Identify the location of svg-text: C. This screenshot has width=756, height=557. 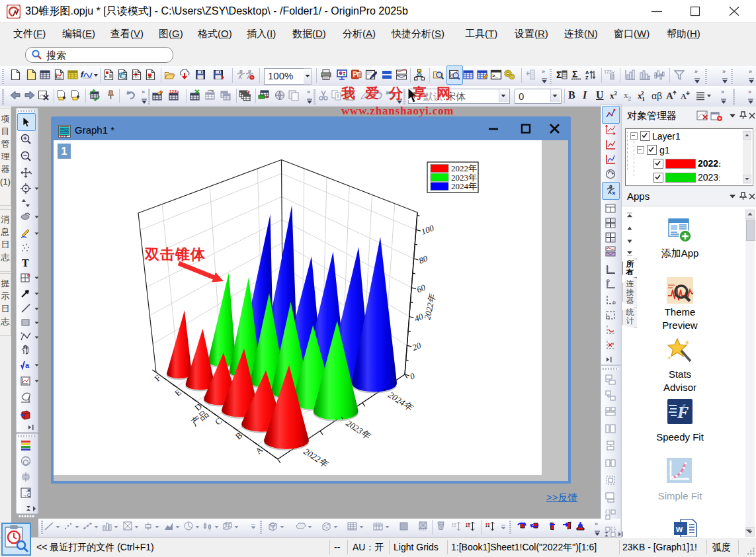
(218, 422).